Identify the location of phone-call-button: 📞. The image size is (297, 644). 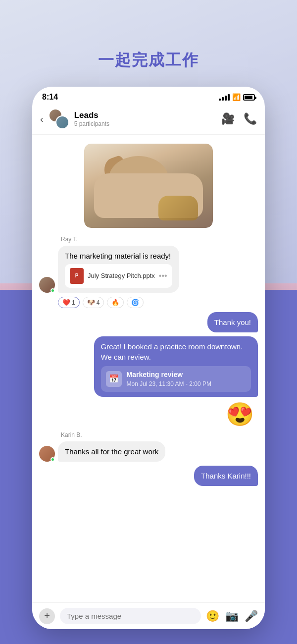
(250, 119).